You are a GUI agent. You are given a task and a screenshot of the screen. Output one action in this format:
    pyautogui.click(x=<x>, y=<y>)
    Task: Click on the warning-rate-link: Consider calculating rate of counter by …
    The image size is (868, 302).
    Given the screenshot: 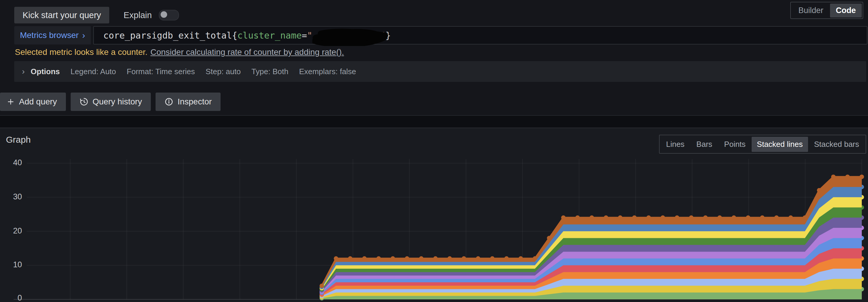 What is the action you would take?
    pyautogui.click(x=247, y=52)
    